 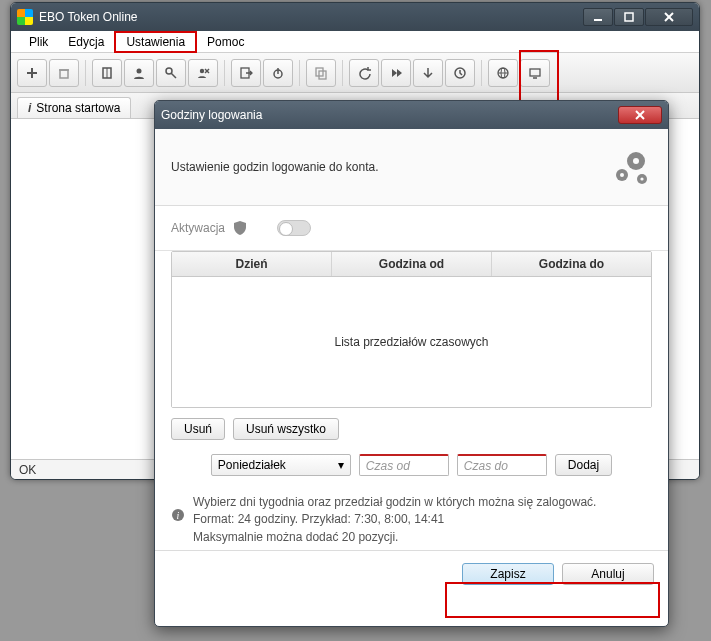 What do you see at coordinates (640, 115) in the screenshot?
I see `dialog-close-button` at bounding box center [640, 115].